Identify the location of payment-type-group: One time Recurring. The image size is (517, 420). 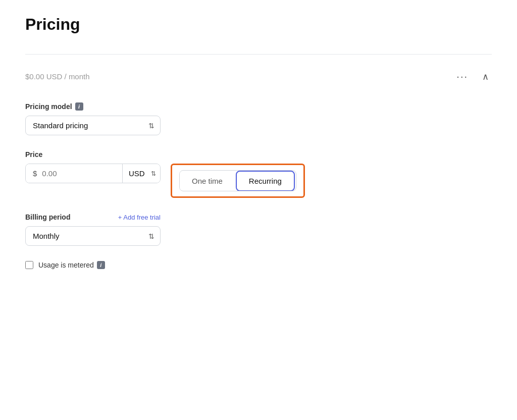
(238, 181).